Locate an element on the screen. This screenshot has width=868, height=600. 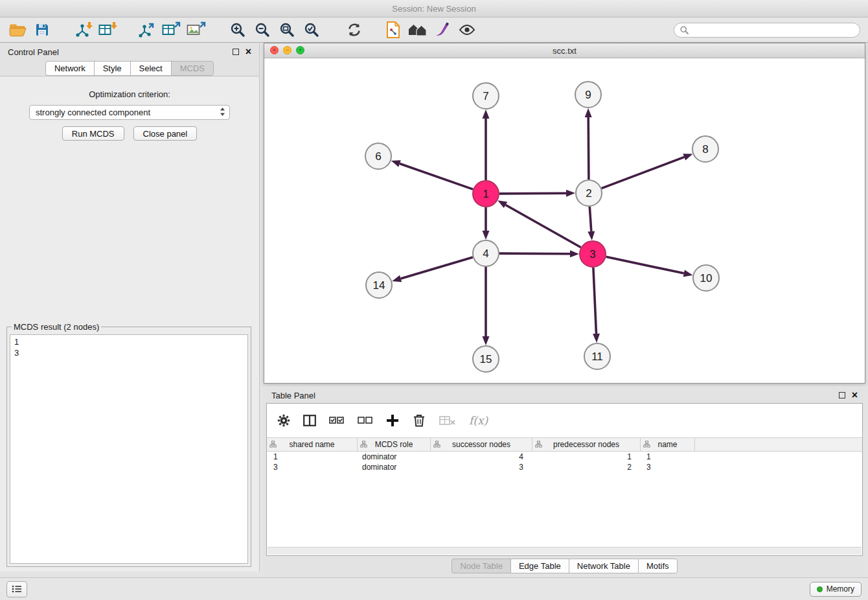
table-row: 3 dominator 3 2 3 is located at coordinates (565, 467).